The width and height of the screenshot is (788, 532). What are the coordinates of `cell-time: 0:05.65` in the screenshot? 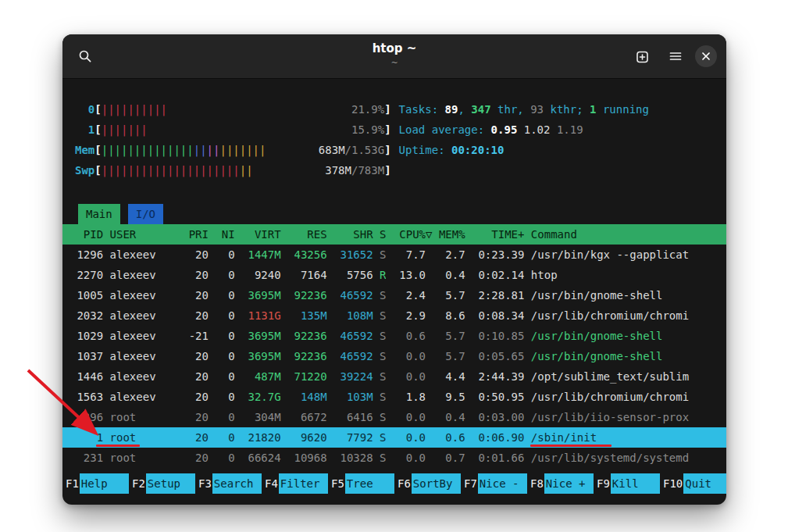 It's located at (498, 356).